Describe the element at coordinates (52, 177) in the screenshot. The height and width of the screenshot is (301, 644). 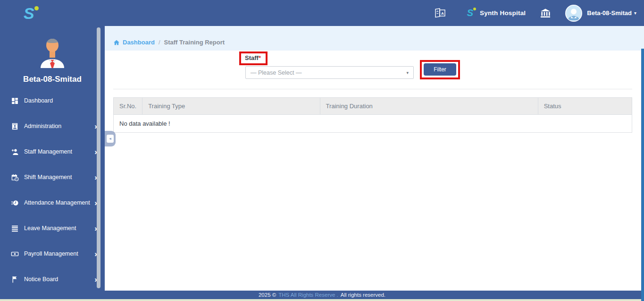
I see `sidebar-item-shift-management: Shift Management ›` at that location.